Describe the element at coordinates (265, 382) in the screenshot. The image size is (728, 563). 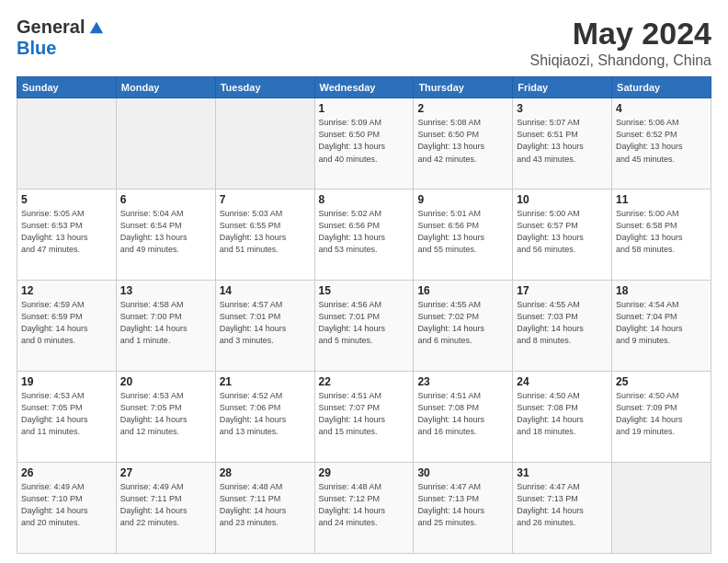
I see `day-number: 21` at that location.